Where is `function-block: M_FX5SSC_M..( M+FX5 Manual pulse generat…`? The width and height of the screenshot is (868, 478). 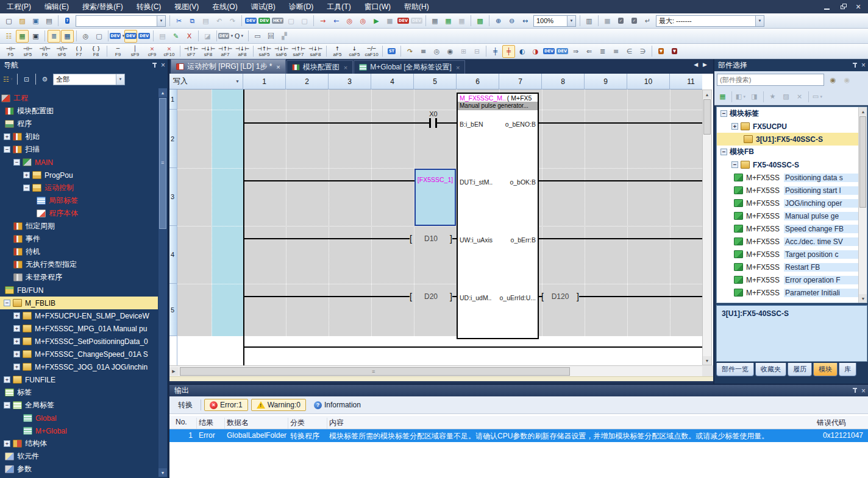 function-block: M_FX5SSC_M..( M+FX5 Manual pulse generat… is located at coordinates (497, 216).